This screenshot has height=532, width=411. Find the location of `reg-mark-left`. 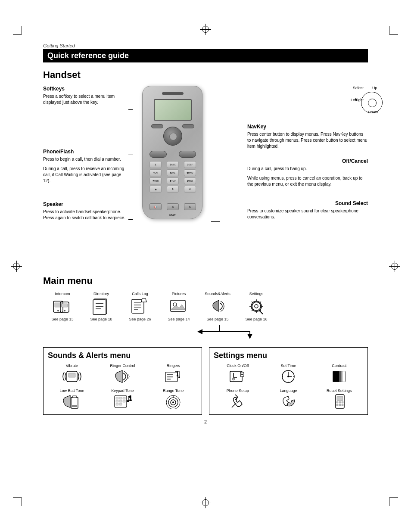

reg-mark-left is located at coordinates (16, 266).